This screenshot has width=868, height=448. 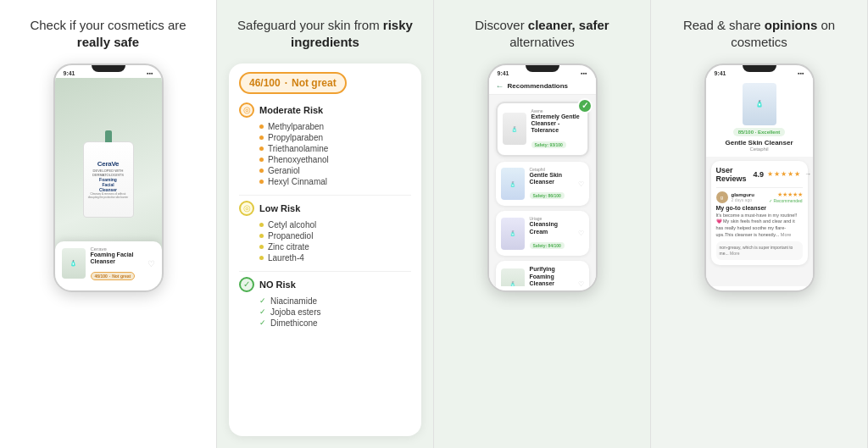 What do you see at coordinates (504, 73) in the screenshot?
I see `time-3: 9:41` at bounding box center [504, 73].